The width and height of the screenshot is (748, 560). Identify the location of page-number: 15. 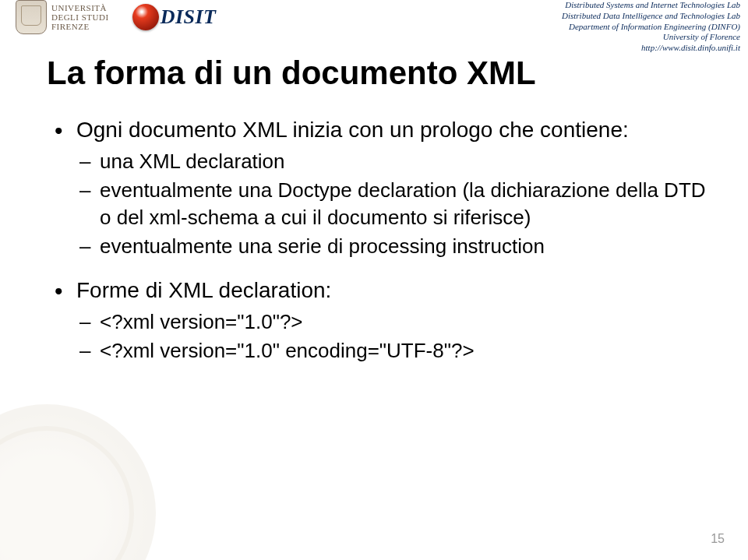
(718, 539).